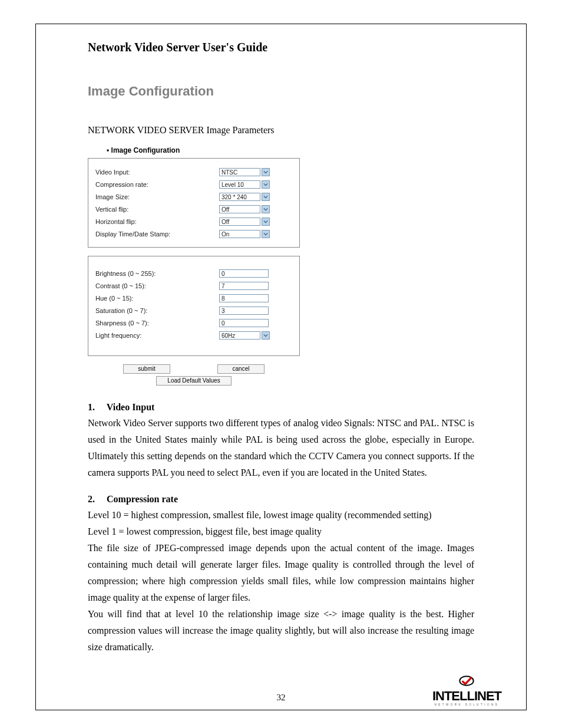 The height and width of the screenshot is (728, 562). I want to click on row-horizontal-flip: Horizontal flip: Off, so click(194, 222).